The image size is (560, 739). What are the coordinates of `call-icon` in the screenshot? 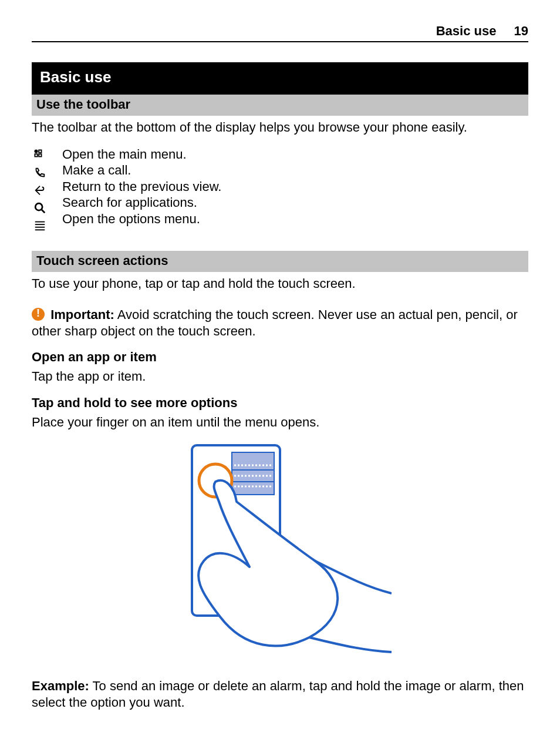 It's located at (40, 174).